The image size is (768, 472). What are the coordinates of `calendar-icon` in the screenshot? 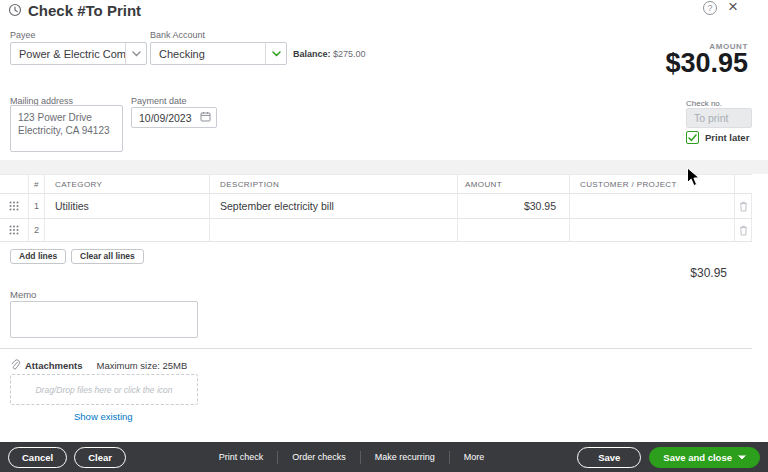 It's located at (206, 118).